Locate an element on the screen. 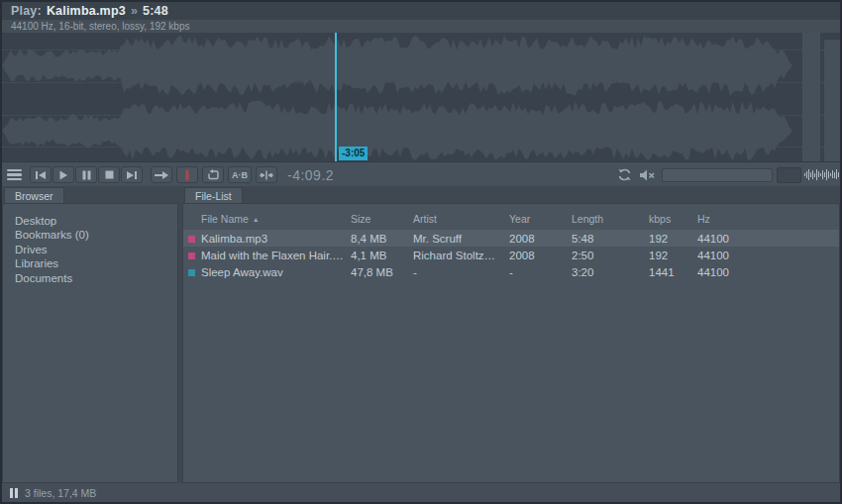 This screenshot has height=504, width=842. waveform-scrollbar-track is located at coordinates (811, 97).